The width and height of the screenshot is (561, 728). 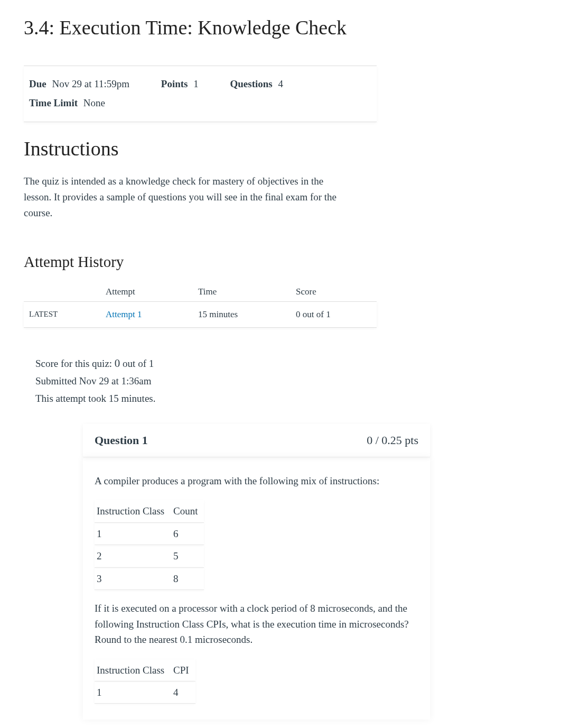 I want to click on attempt-history-table: Attempt Time Score LATEST Attempt 1 15 m…, so click(x=200, y=305).